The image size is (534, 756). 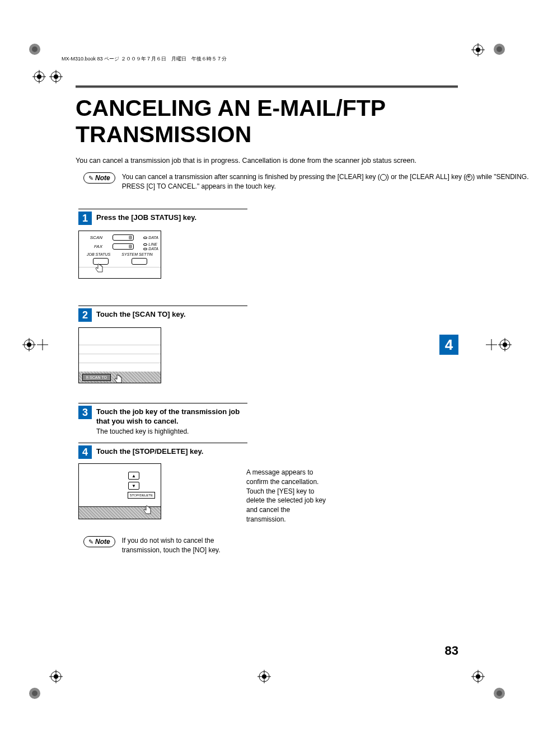 What do you see at coordinates (499, 693) in the screenshot?
I see `crop-mark-br` at bounding box center [499, 693].